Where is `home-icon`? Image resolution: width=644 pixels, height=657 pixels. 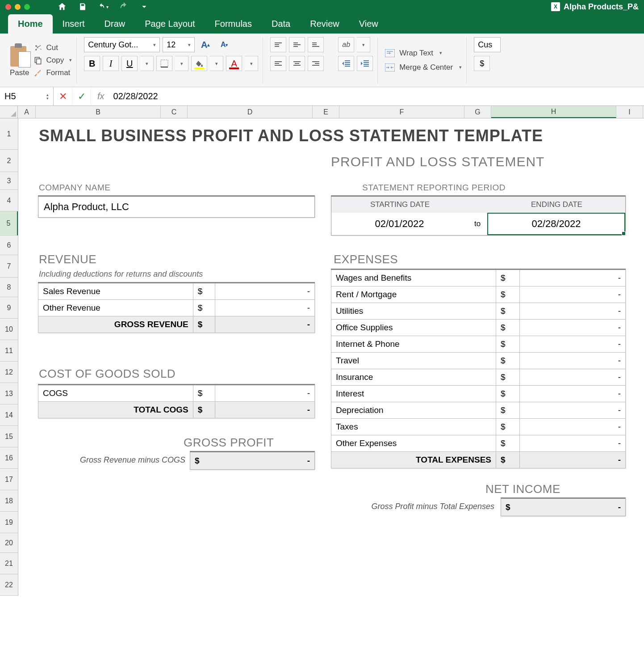
home-icon is located at coordinates (62, 7).